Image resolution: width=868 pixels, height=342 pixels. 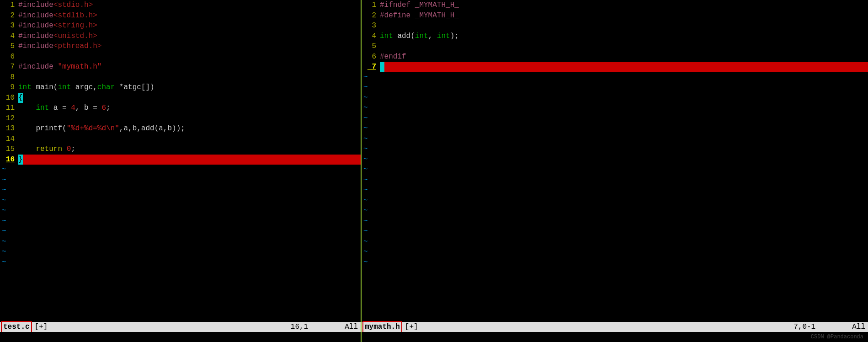 I want to click on cursor-position-right: 7,0-1, so click(x=804, y=327).